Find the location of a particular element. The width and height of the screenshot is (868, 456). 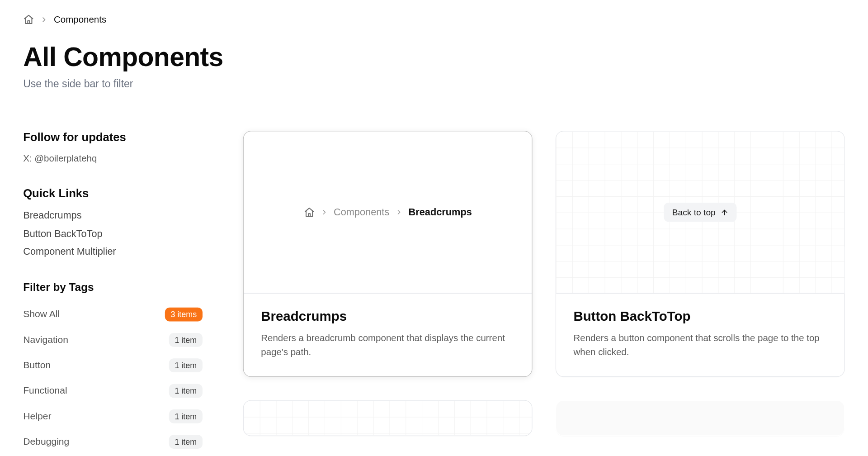

card-description: Renders a breadcrumb component that disp… is located at coordinates (388, 345).